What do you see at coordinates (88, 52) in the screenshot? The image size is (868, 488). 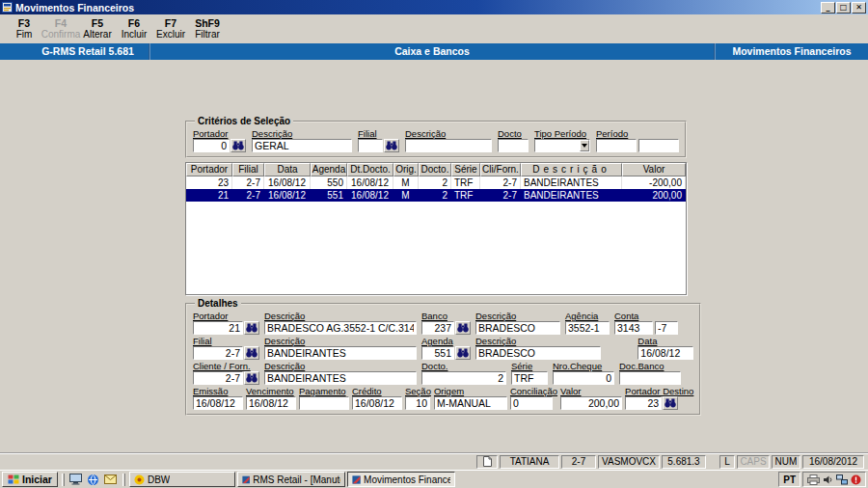 I see `header-product: G-RMS Retail 5.681` at bounding box center [88, 52].